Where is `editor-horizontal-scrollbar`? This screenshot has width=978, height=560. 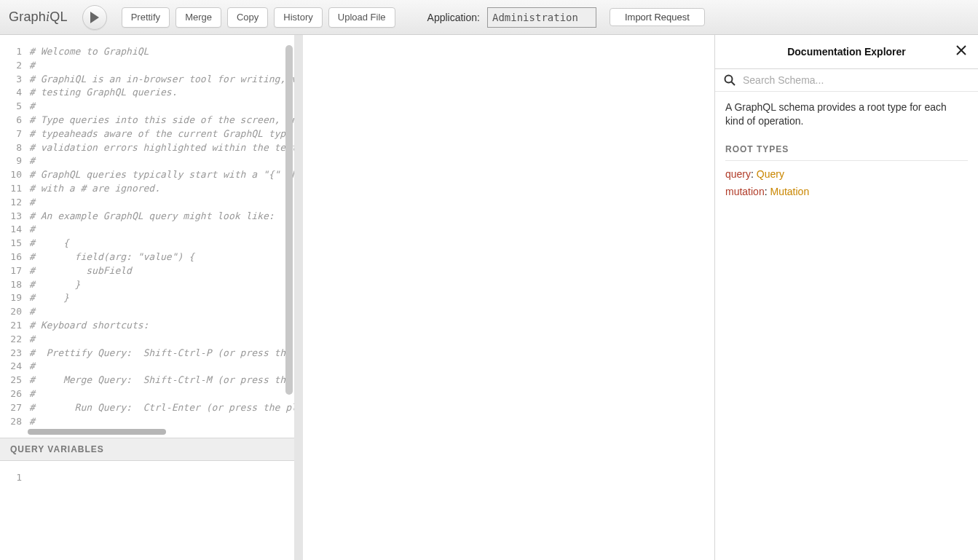 editor-horizontal-scrollbar is located at coordinates (157, 432).